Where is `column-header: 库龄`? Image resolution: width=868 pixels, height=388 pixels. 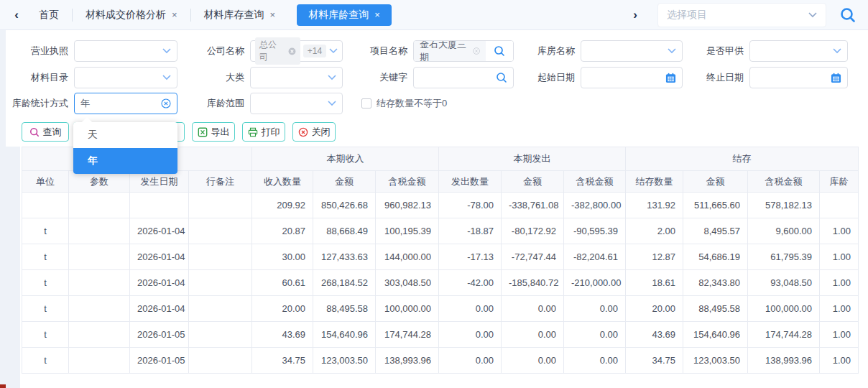
column-header: 库龄 is located at coordinates (839, 182).